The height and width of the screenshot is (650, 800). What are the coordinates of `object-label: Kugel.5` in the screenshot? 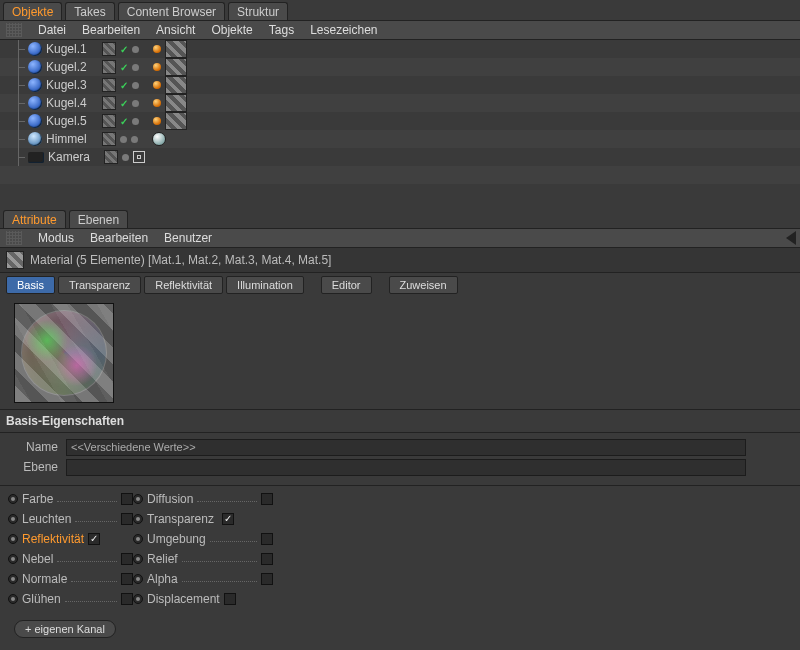 It's located at (72, 121).